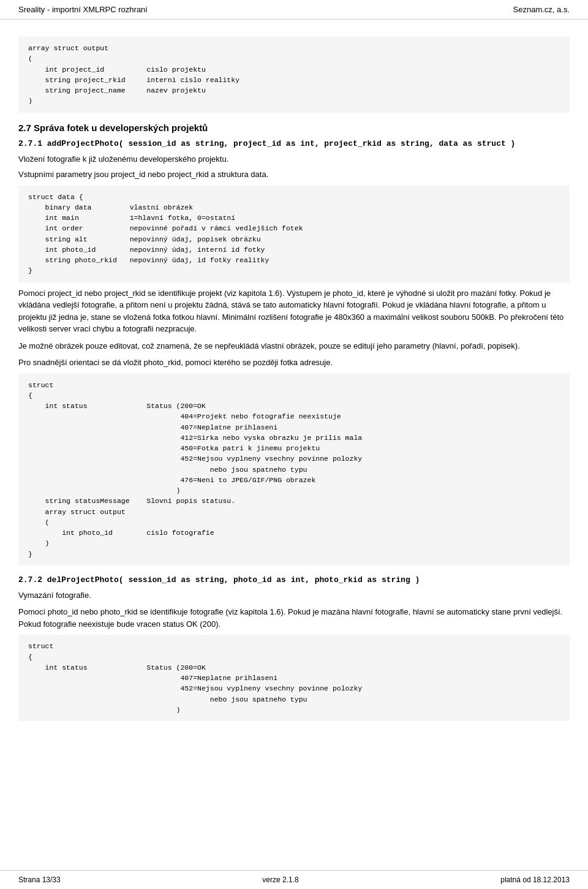 The height and width of the screenshot is (889, 588). I want to click on desc-pomoci-1: Pomocí project_id nebo project_rkid se i…, so click(294, 311).